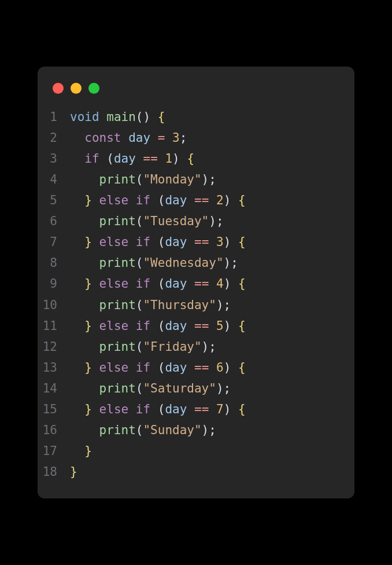 The image size is (392, 565). Describe the element at coordinates (158, 242) in the screenshot. I see `code-content: } else if (day == 3) {` at that location.